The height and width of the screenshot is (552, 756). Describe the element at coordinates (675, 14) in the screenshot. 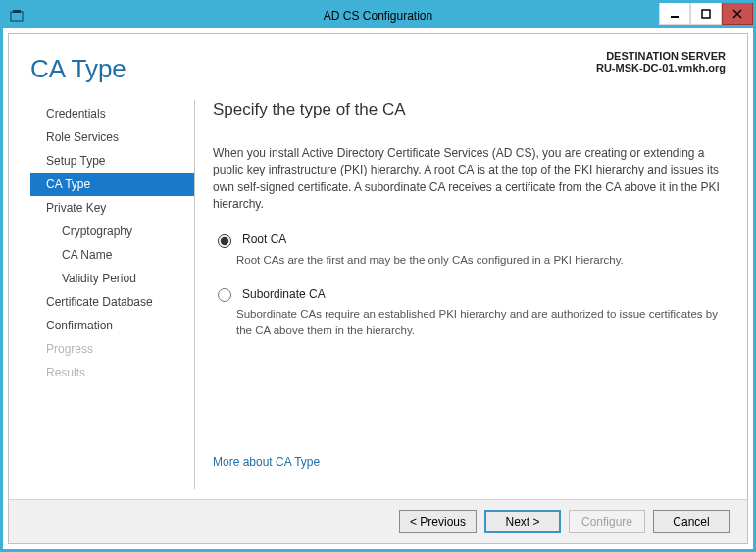

I see `minimize-button` at that location.